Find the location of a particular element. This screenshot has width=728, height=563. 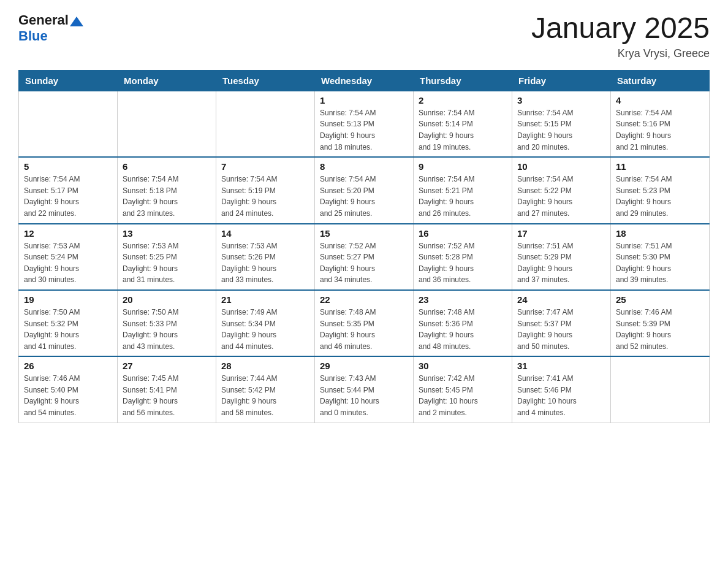

day-info: Sunrise: 7:51 AM Sunset: 5:30 PM Dayligh… is located at coordinates (660, 263).